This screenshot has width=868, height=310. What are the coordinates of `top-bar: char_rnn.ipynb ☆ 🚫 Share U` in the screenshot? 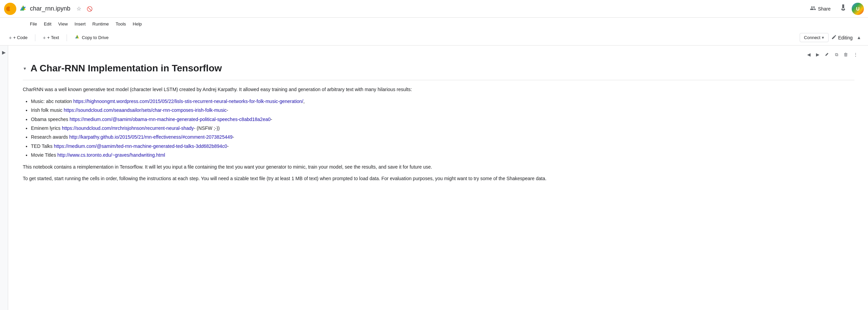 It's located at (434, 9).